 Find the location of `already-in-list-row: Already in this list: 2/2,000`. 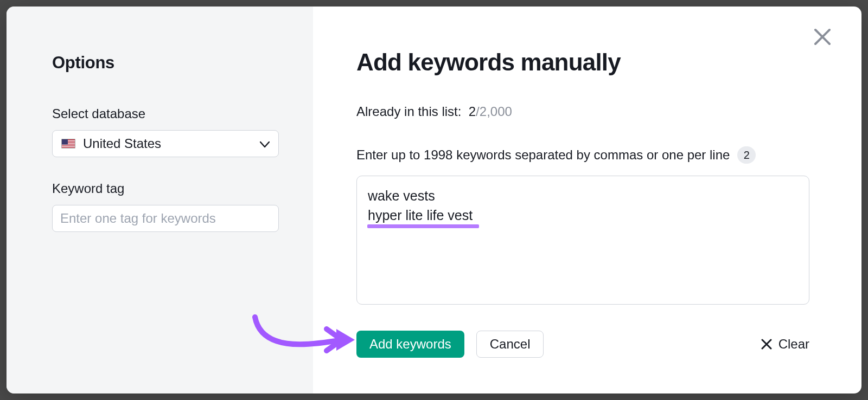

already-in-list-row: Already in this list: 2/2,000 is located at coordinates (592, 112).